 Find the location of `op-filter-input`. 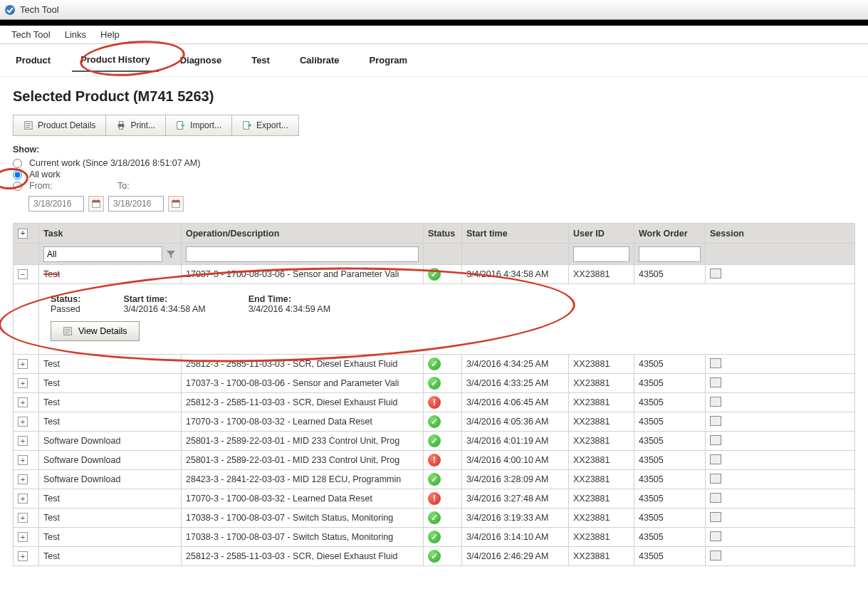

op-filter-input is located at coordinates (302, 254).